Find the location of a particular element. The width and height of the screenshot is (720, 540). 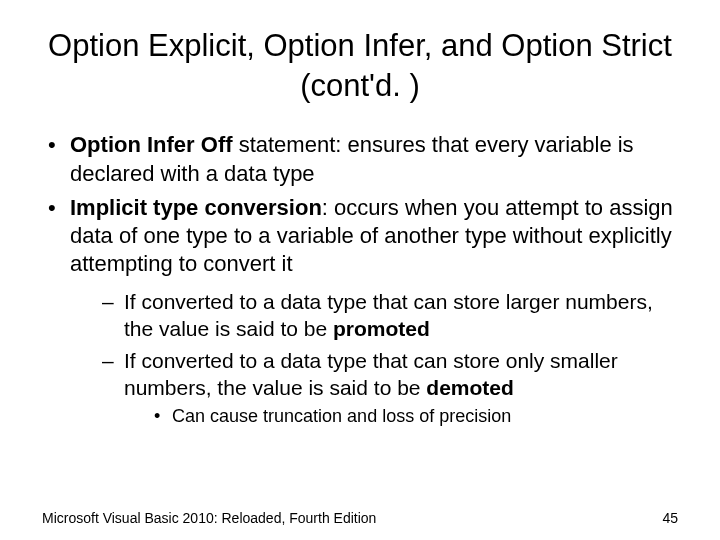

footer: Microsoft Visual Basic 2010: Reloaded, F… is located at coordinates (360, 518).